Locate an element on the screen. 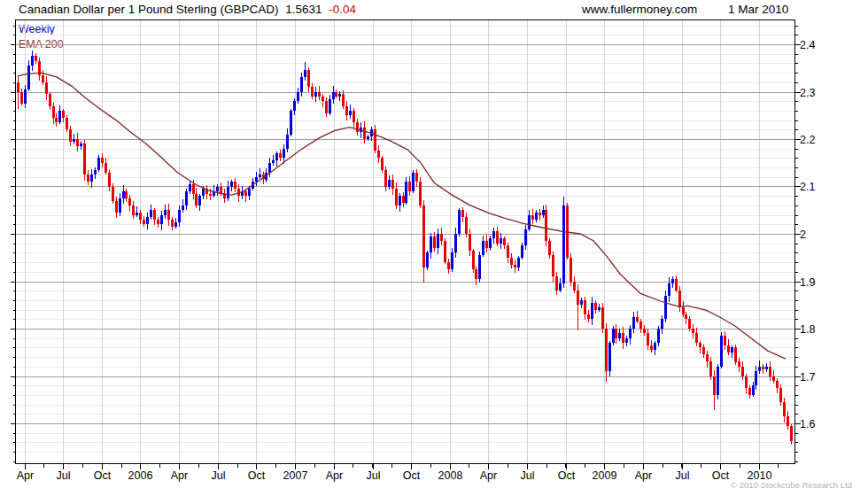  svg-text: 1.7 is located at coordinates (808, 377).